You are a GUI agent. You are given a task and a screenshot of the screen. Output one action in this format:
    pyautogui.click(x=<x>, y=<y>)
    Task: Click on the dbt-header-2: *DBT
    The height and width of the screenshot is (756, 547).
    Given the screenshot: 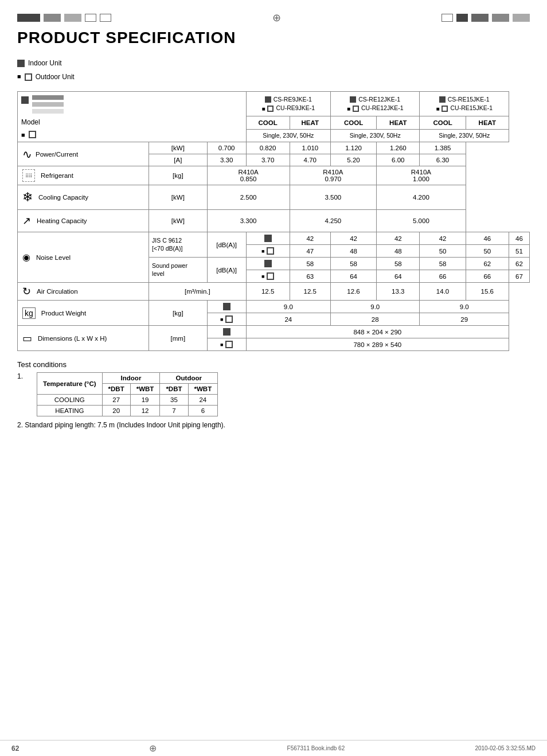 What is the action you would take?
    pyautogui.click(x=174, y=389)
    